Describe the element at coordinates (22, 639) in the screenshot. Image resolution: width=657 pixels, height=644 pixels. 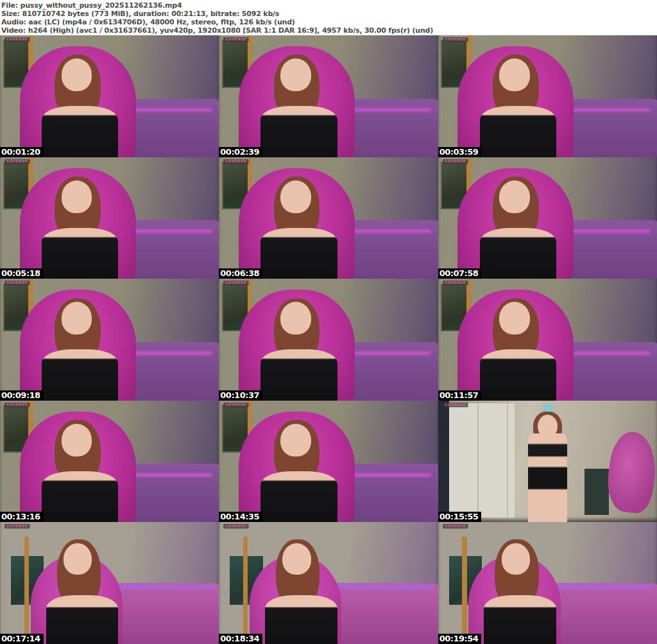
I see `frame-timestamp-label: 00:17:14` at that location.